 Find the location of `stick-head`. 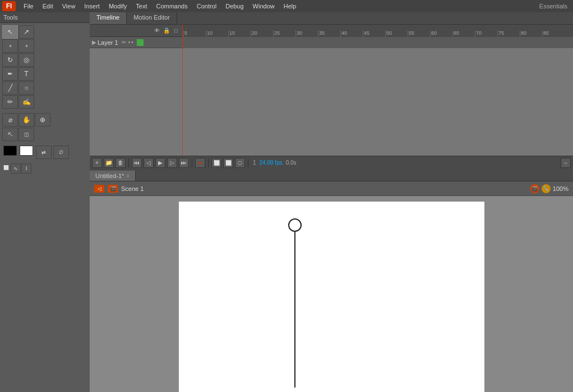

stick-head is located at coordinates (295, 225).